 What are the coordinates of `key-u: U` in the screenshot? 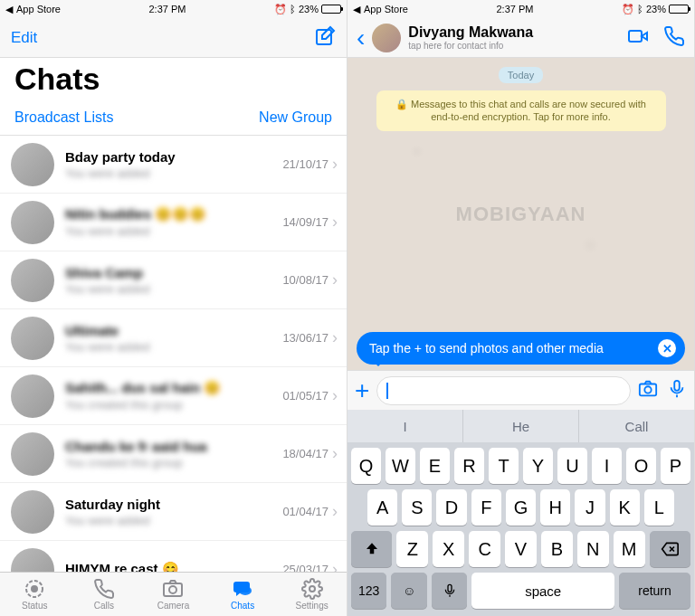 It's located at (572, 466).